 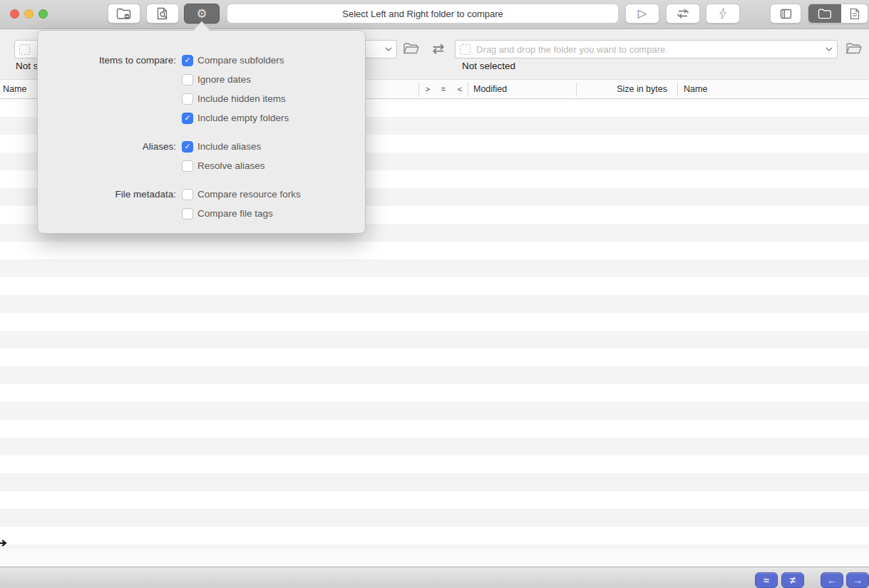 I want to click on option-ignore-dates: Ignore dates, so click(x=235, y=80).